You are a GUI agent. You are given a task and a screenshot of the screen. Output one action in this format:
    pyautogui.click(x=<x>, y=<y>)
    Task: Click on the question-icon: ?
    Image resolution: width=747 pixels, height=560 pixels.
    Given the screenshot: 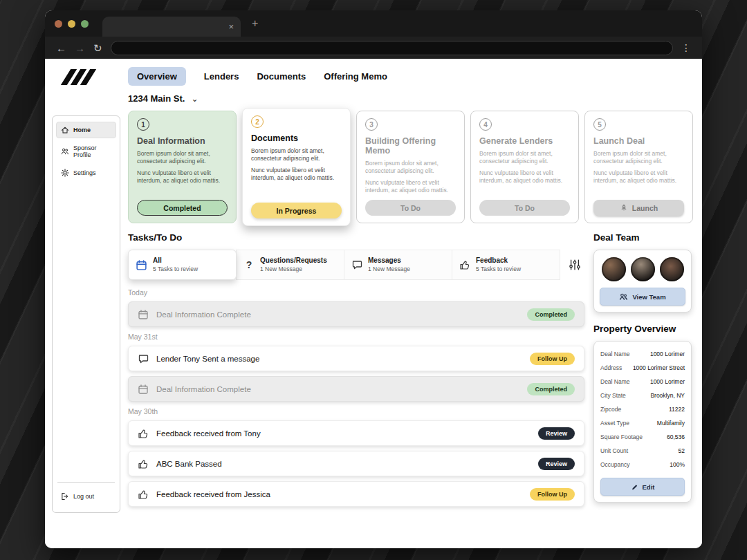 What is the action you would take?
    pyautogui.click(x=249, y=265)
    